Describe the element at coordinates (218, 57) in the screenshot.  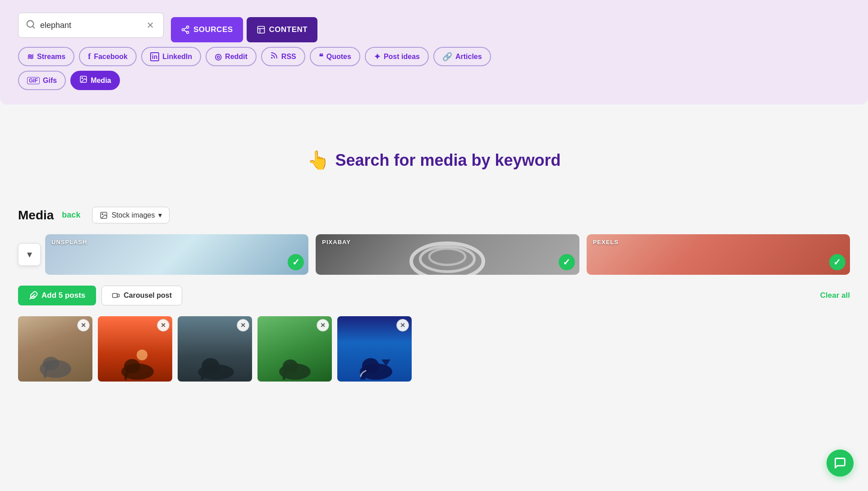
I see `reddit-icon: ◎` at that location.